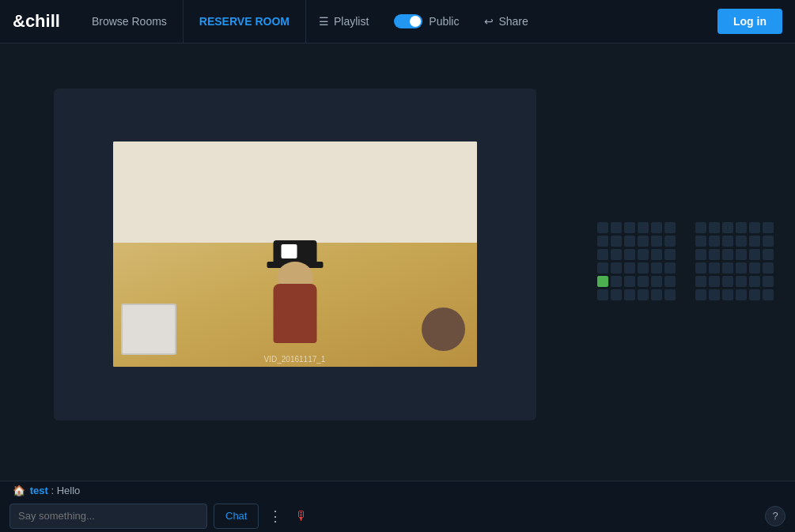 The image size is (795, 532). I want to click on public-toggle: Public, so click(426, 21).